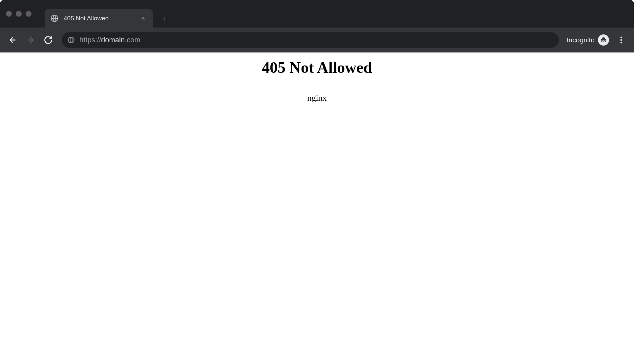  I want to click on url-tld: .com, so click(133, 40).